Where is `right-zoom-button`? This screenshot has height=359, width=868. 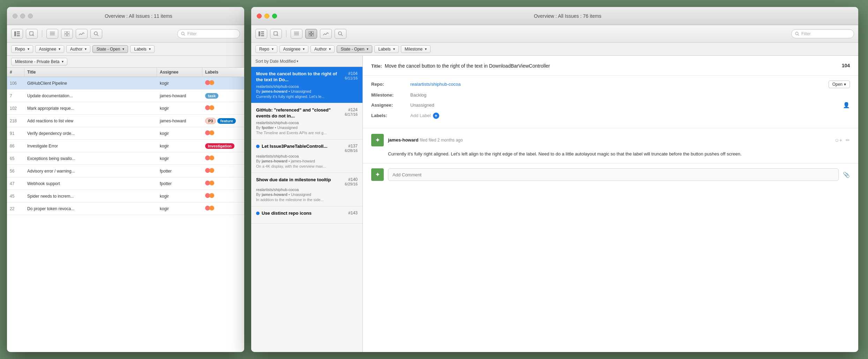 right-zoom-button is located at coordinates (341, 34).